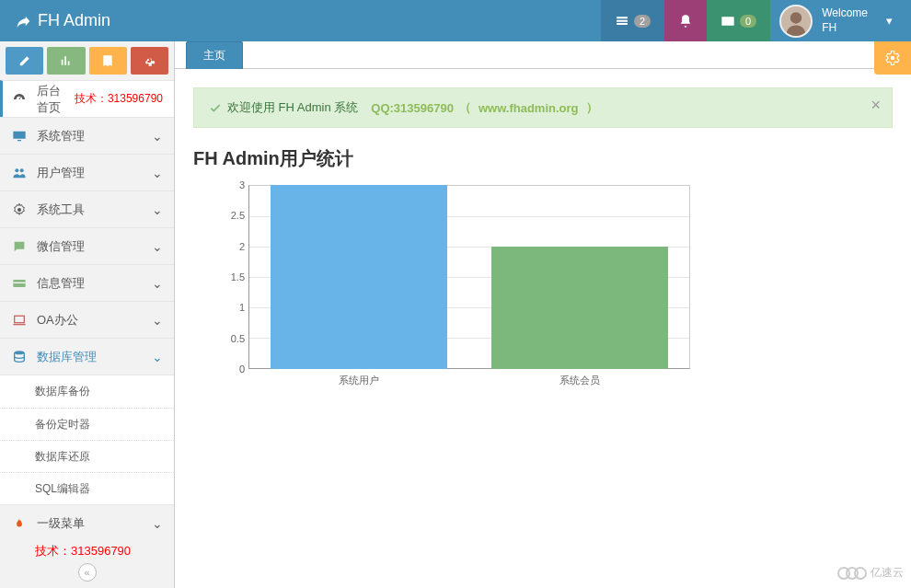  Describe the element at coordinates (90, 210) in the screenshot. I see `nav-label: 系统工具` at that location.